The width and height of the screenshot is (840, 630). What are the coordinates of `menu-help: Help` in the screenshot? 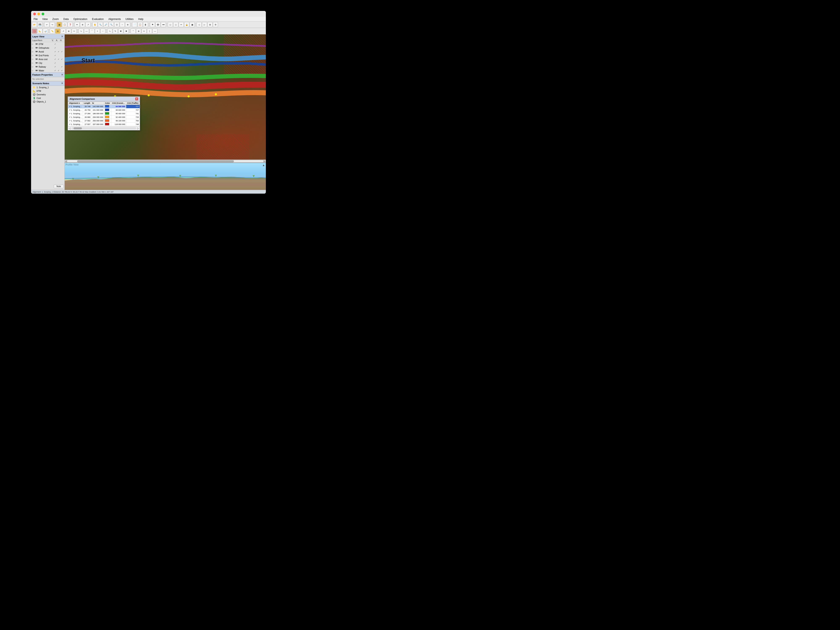 It's located at (141, 19).